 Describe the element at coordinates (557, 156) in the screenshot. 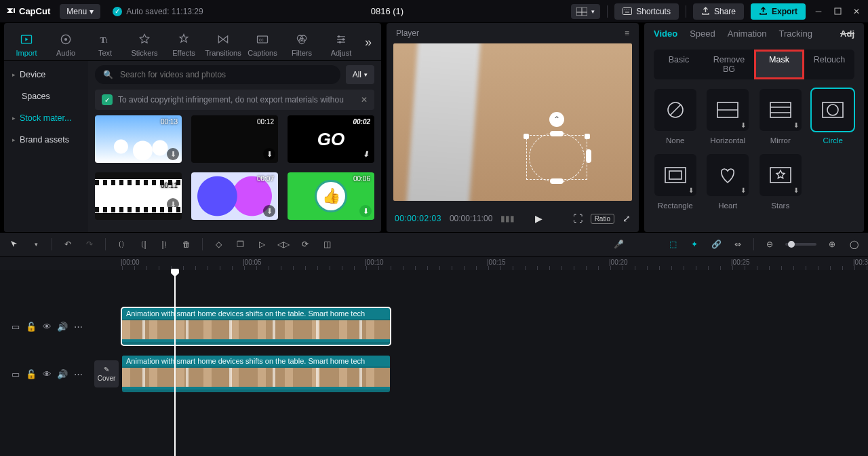

I see `mask-transform-gizmo: ⌃` at that location.